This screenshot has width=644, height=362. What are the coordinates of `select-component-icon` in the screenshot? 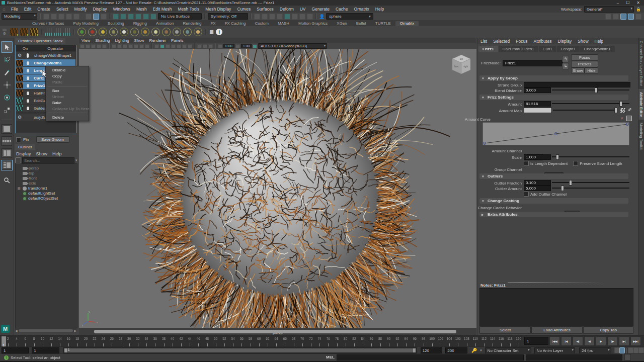 It's located at (104, 17).